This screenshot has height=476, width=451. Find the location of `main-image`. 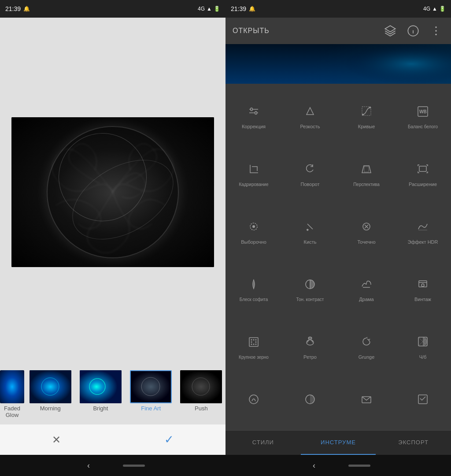

main-image is located at coordinates (113, 192).